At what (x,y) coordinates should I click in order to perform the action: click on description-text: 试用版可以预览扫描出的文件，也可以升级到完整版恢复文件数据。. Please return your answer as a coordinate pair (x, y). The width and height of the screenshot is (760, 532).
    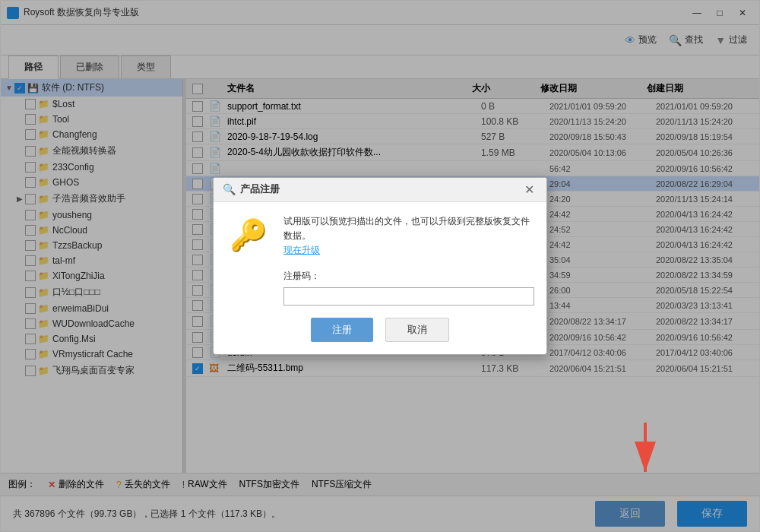
    Looking at the image, I should click on (407, 228).